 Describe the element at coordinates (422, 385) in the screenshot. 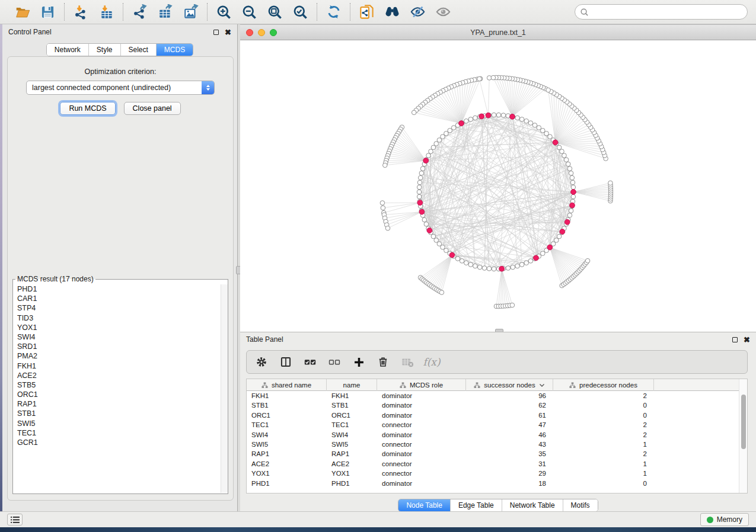

I see `table-column-header: MCDS role` at that location.